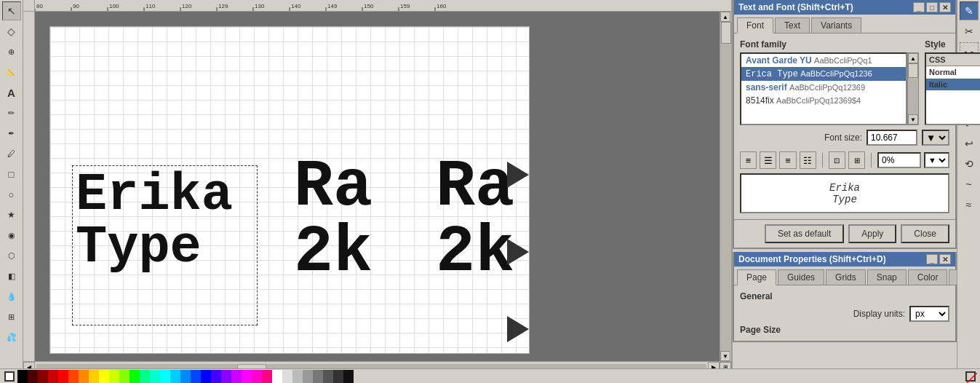 This screenshot has width=980, height=383. Describe the element at coordinates (952, 89) in the screenshot. I see `style-table: CSS Face Normal Regular Italic` at that location.